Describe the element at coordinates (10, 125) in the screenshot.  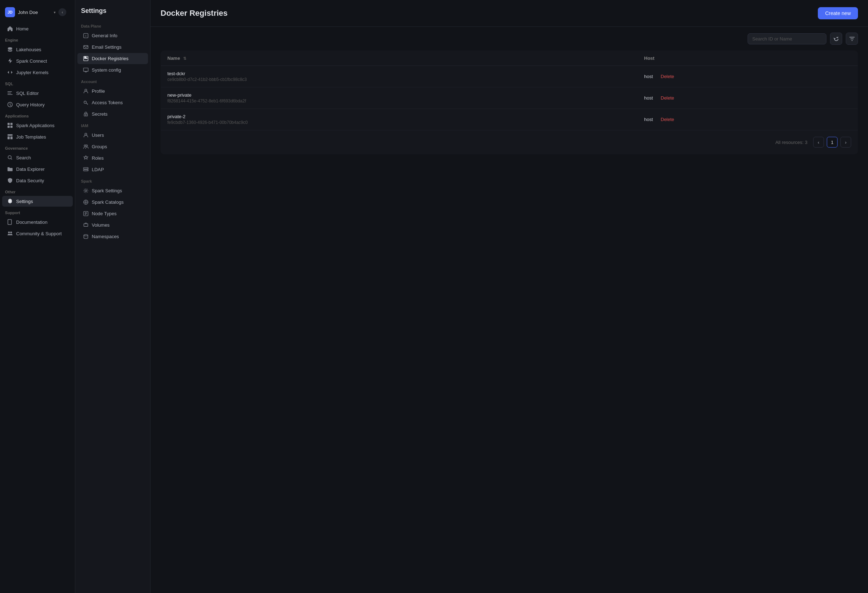
I see `grid-icon` at that location.